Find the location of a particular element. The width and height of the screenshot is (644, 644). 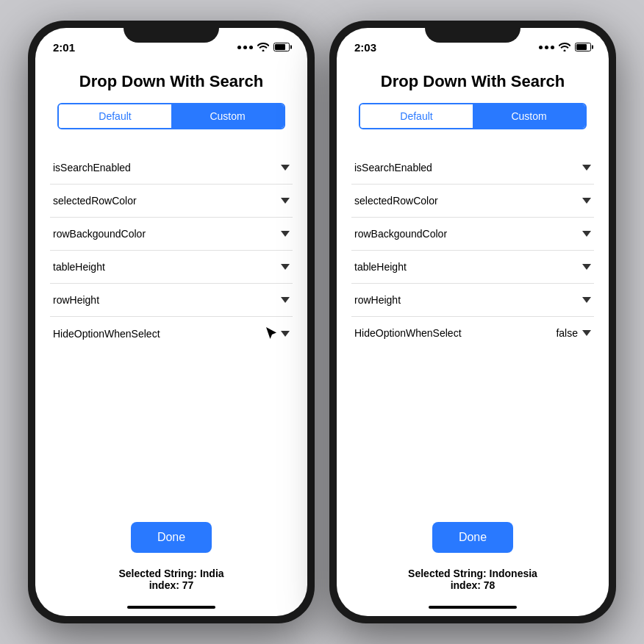

segment-control-left: Default Custom is located at coordinates (171, 116).